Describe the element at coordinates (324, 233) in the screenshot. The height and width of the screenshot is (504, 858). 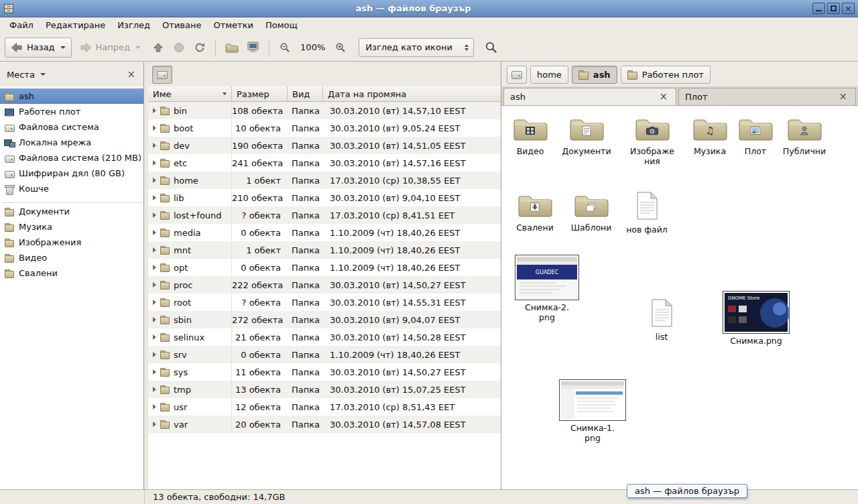
I see `file-row: media 0 обекта Папка 1.10.2009 (чт) 18,4…` at that location.